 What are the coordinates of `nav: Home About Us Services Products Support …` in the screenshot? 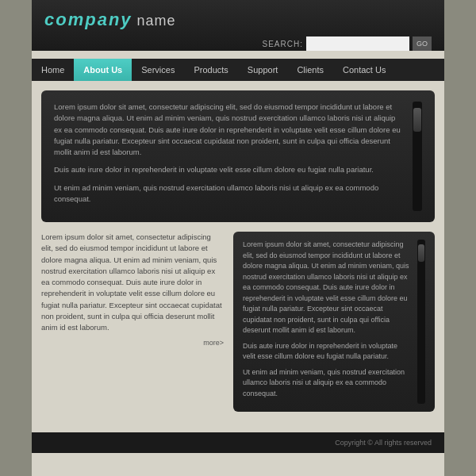 It's located at (238, 70).